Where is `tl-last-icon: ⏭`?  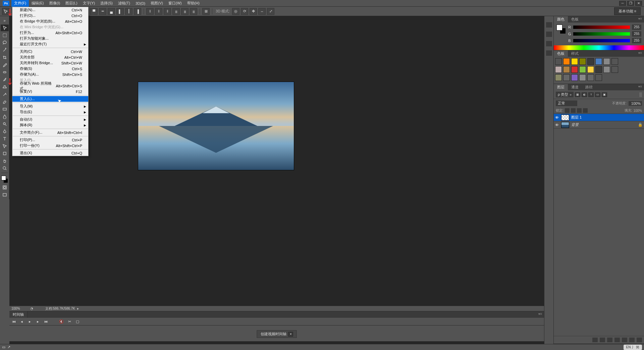 tl-last-icon: ⏭ is located at coordinates (46, 321).